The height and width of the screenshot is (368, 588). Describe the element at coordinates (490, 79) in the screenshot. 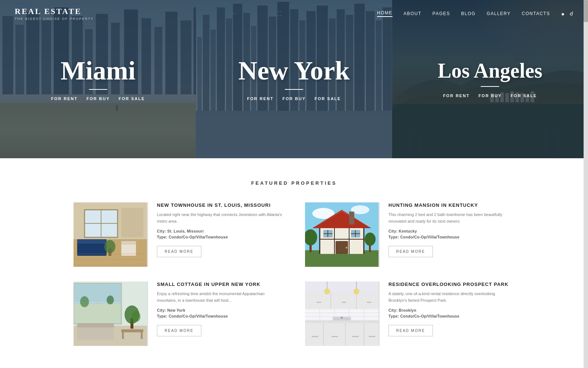

I see `losangeles-content: Los Angeles FOR RENT FOR BUY FOR SALE` at that location.